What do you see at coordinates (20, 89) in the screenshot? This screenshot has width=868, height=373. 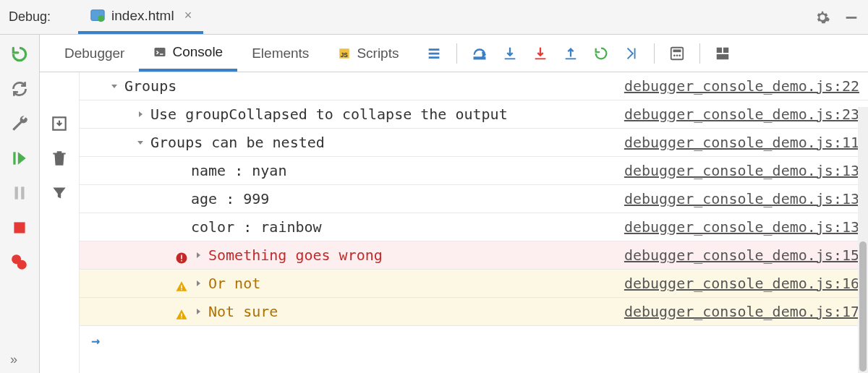 I see `refresh-icon` at bounding box center [20, 89].